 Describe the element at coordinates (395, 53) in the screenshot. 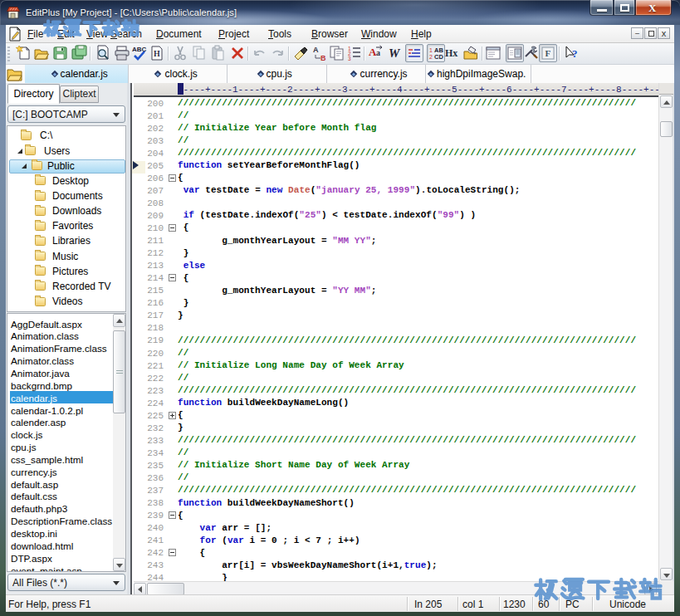

I see `svg-text: W` at that location.